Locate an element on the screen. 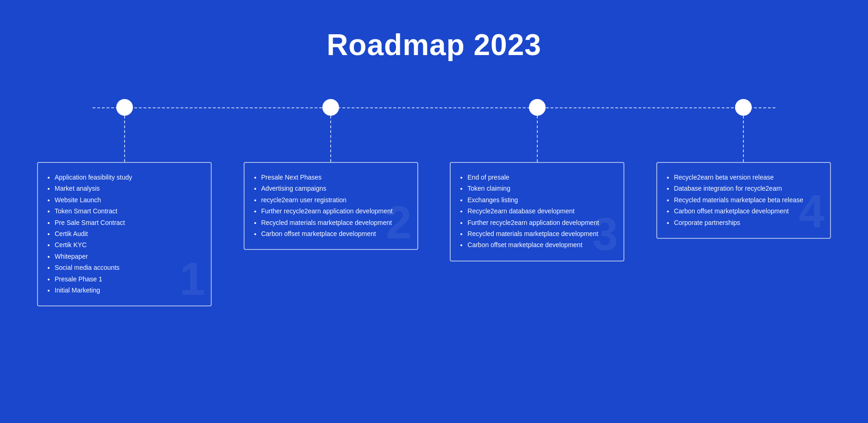 This screenshot has width=868, height=423. list-item: Website Launch is located at coordinates (129, 200).